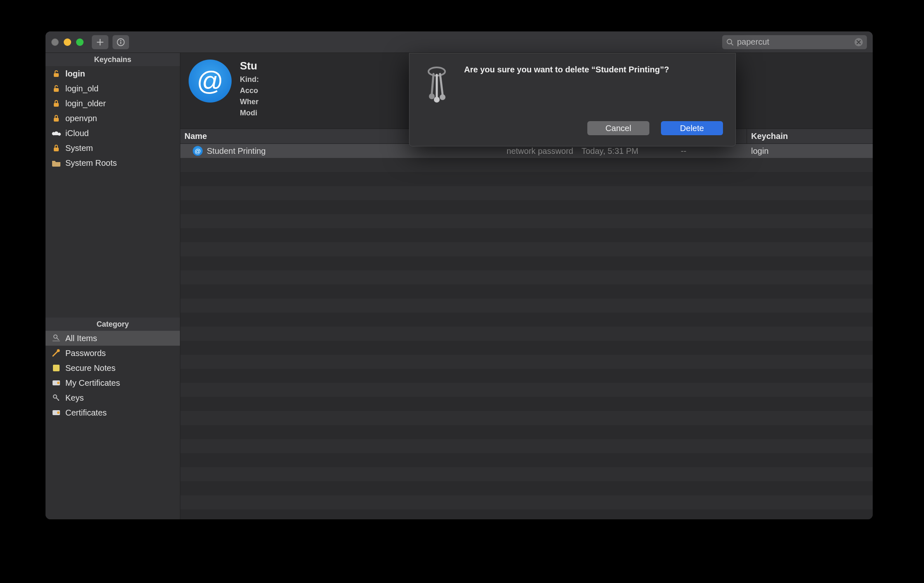 The image size is (924, 583). What do you see at coordinates (692, 128) in the screenshot?
I see `delete-button: Delete` at bounding box center [692, 128].